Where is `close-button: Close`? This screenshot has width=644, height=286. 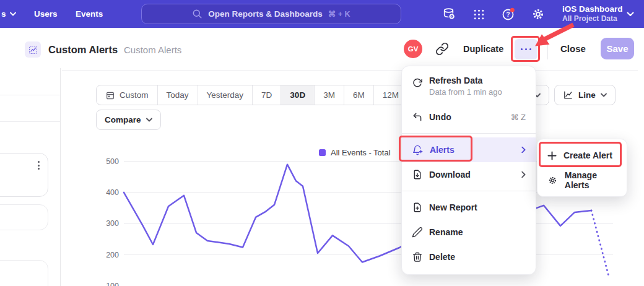 close-button: Close is located at coordinates (573, 48).